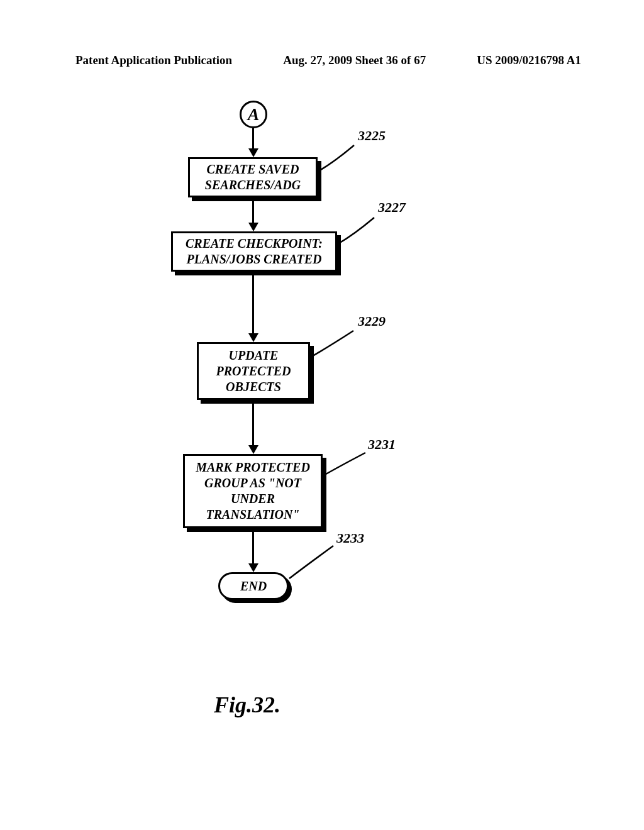  Describe the element at coordinates (253, 114) in the screenshot. I see `connector-a: A` at that location.